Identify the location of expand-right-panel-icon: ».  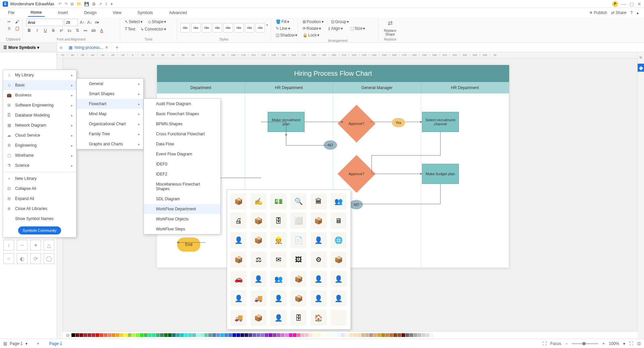
(641, 57).